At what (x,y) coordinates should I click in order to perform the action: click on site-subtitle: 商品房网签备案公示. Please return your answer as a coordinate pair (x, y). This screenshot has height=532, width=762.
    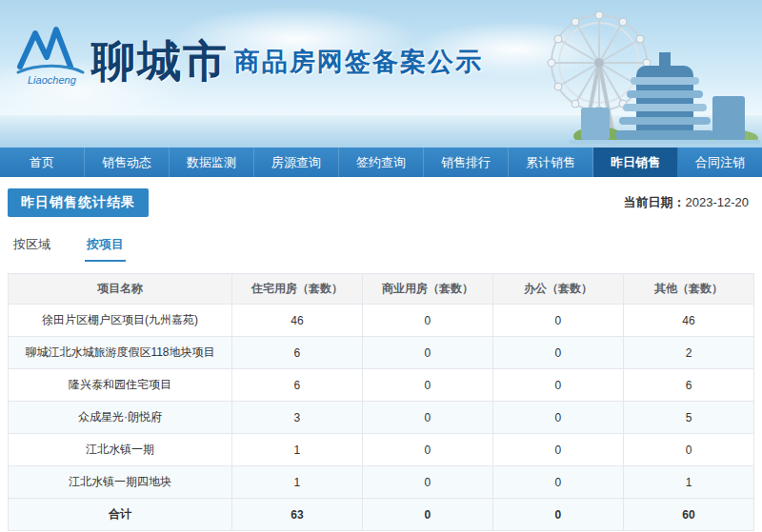
    Looking at the image, I should click on (358, 62).